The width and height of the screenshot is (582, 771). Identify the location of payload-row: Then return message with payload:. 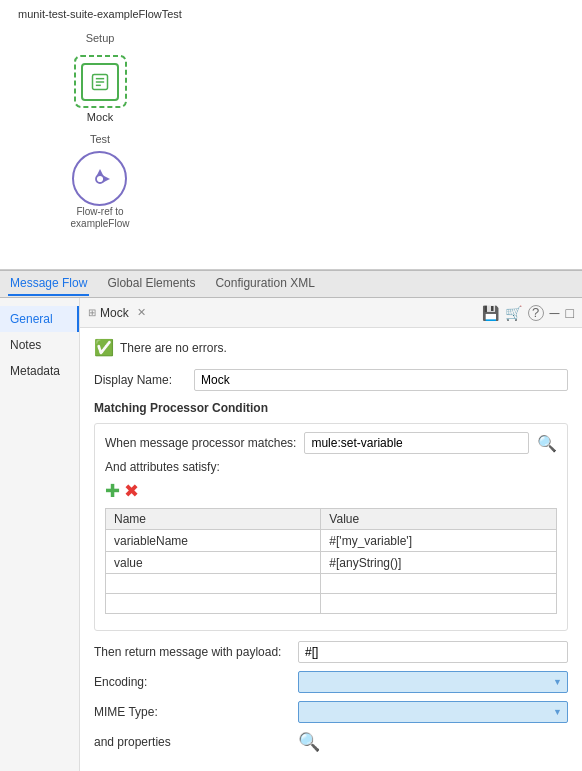
(331, 652).